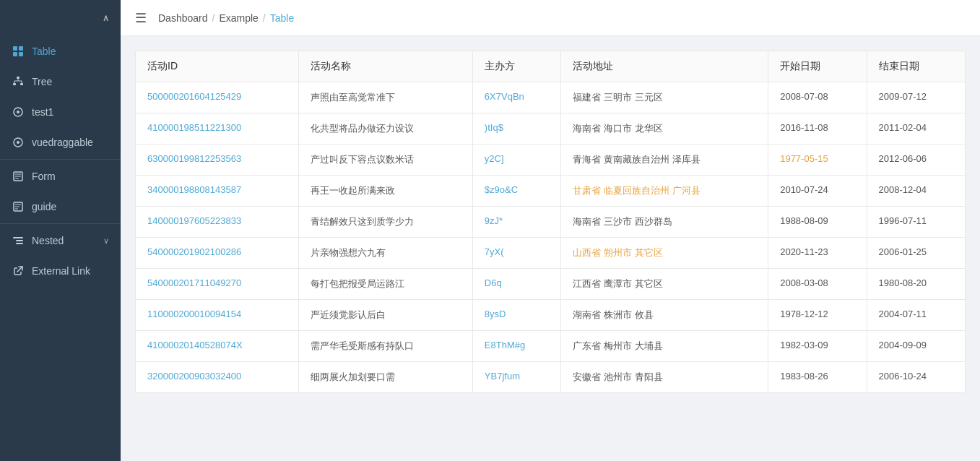 The width and height of the screenshot is (980, 461). Describe the element at coordinates (61, 18) in the screenshot. I see `sidebar-header: ∧` at that location.